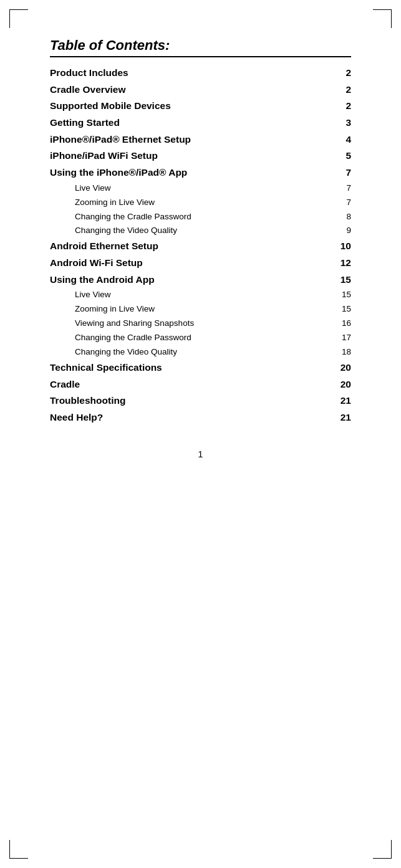  Describe the element at coordinates (213, 188) in the screenshot. I see `toc-sub-entry: Live View 7` at that location.